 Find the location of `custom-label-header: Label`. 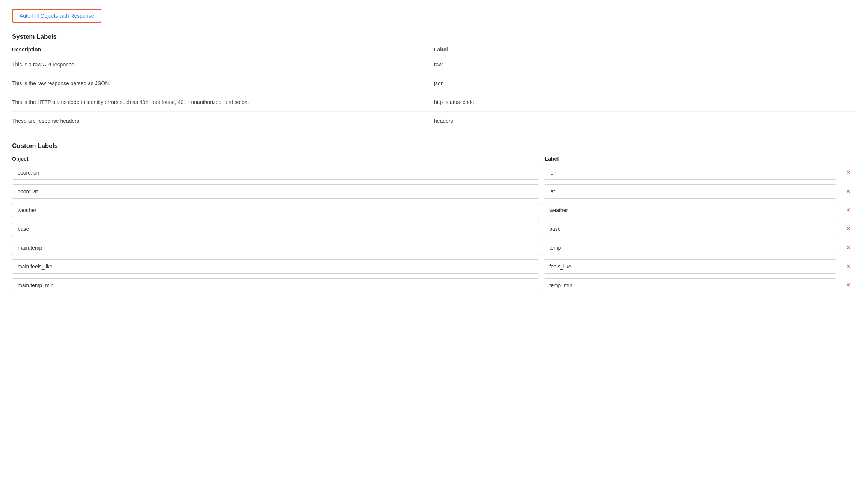

custom-label-header: Label is located at coordinates (693, 159).